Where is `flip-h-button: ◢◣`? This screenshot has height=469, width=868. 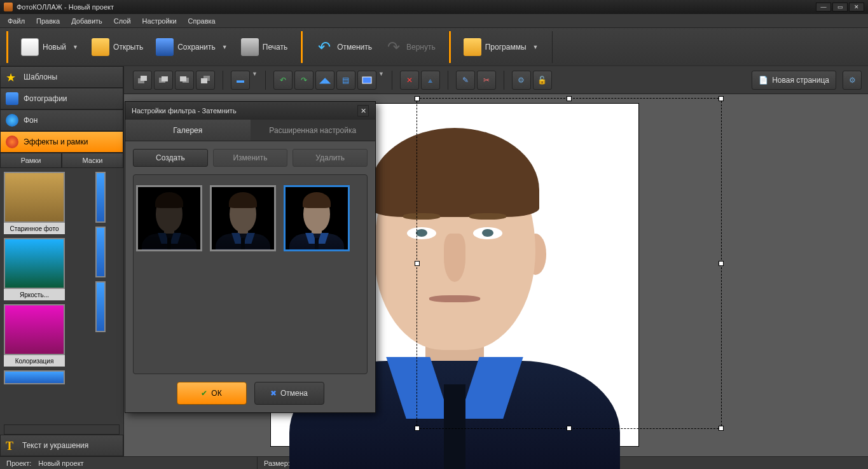
flip-h-button: ◢◣ is located at coordinates (325, 80).